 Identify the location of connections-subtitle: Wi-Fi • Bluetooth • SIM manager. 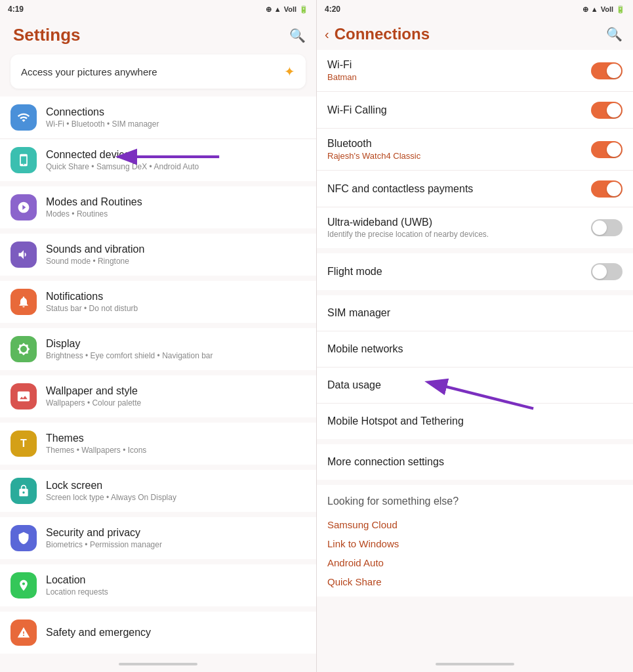
(176, 124).